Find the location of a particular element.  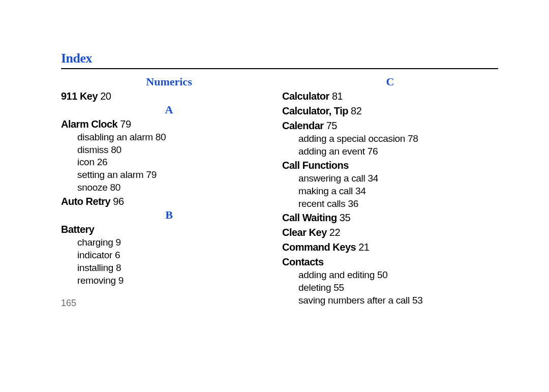

sub-entry: icon 26 is located at coordinates (177, 163).